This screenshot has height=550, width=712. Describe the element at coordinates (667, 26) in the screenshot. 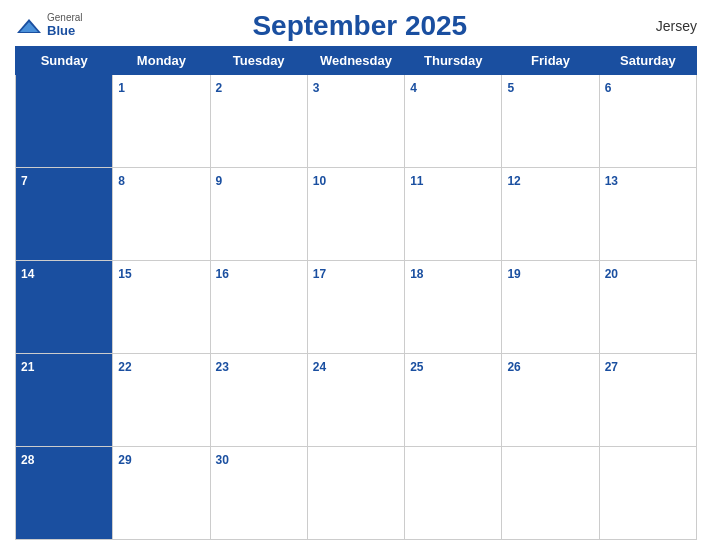

I see `calendar-location: Jersey` at that location.